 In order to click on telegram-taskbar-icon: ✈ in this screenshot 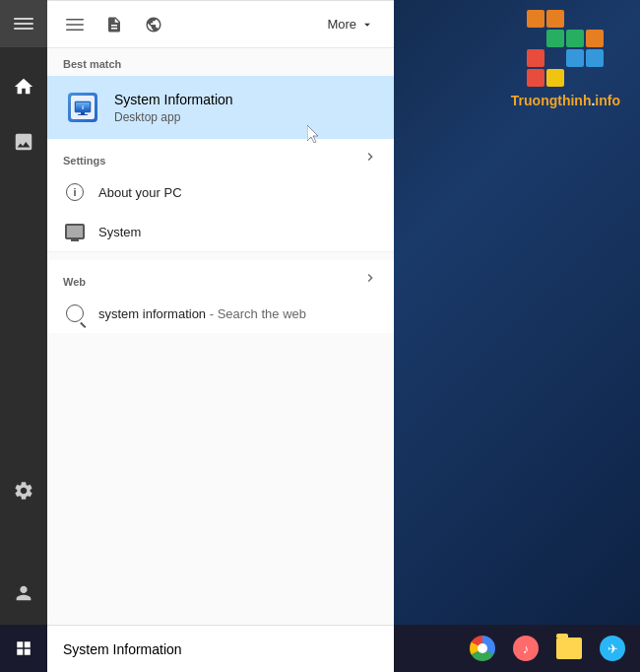, I will do `click(612, 648)`.